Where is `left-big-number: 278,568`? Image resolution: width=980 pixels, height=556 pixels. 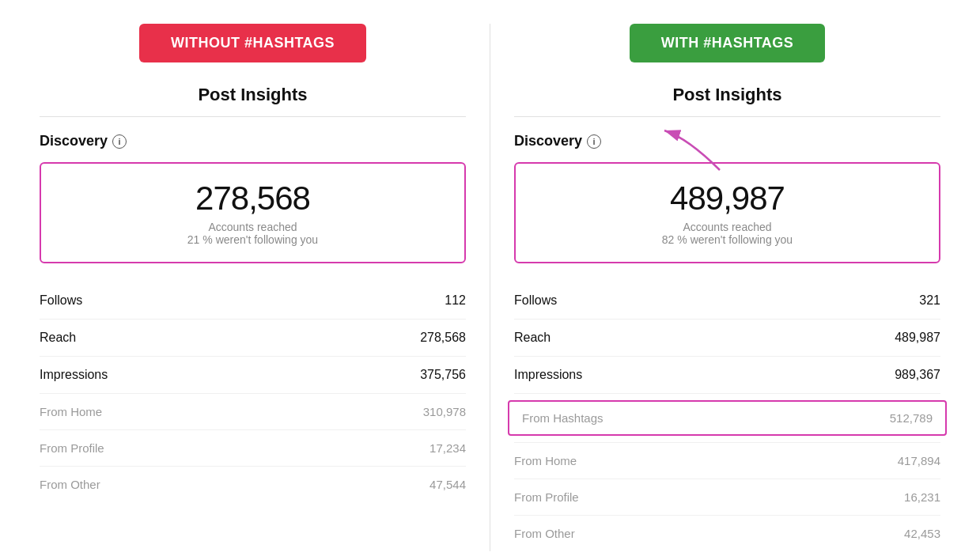
left-big-number: 278,568 is located at coordinates (253, 199).